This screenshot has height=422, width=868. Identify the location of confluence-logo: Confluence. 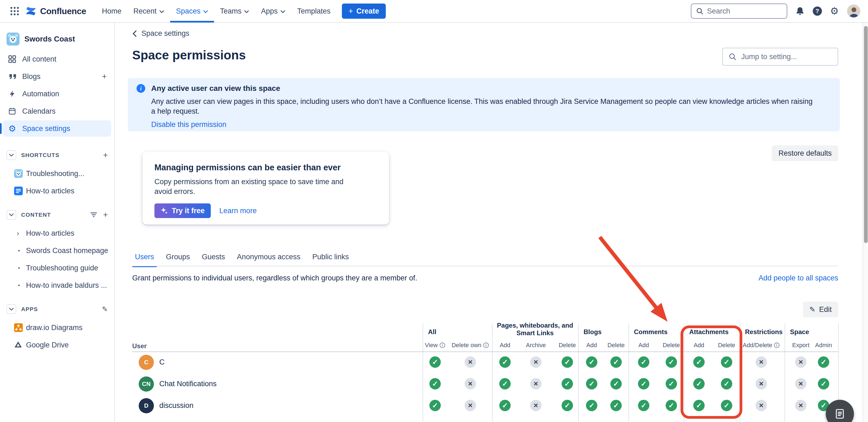
(56, 11).